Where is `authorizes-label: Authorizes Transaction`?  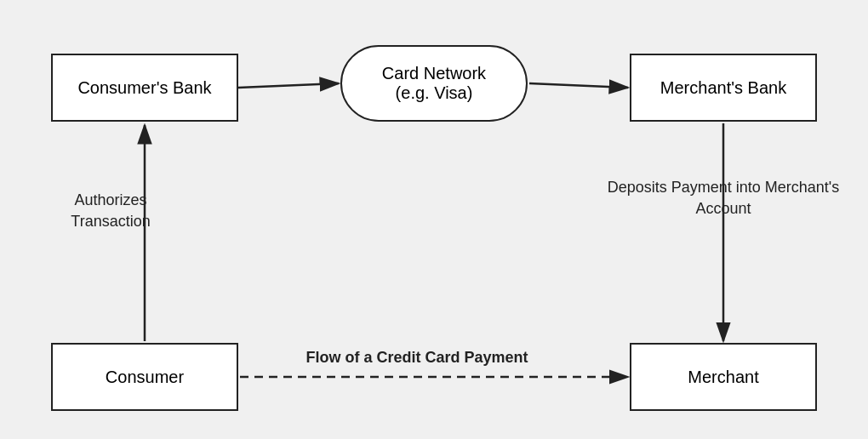 authorizes-label: Authorizes Transaction is located at coordinates (111, 211).